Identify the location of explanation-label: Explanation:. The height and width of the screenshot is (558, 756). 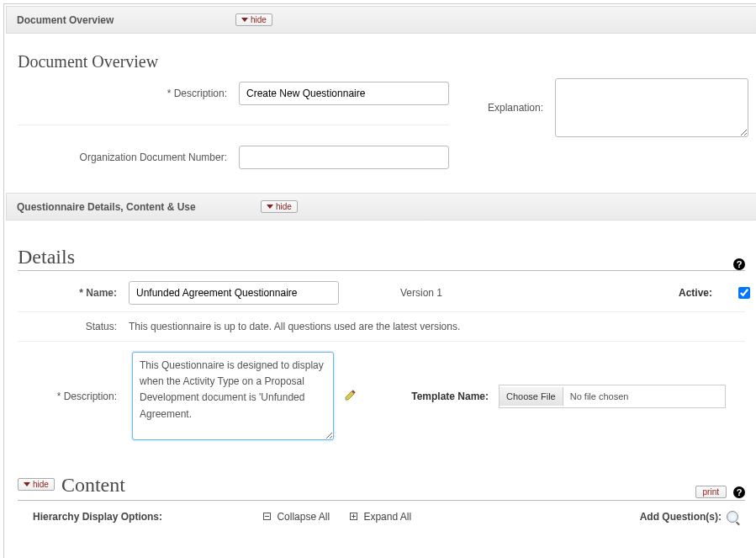
(502, 108).